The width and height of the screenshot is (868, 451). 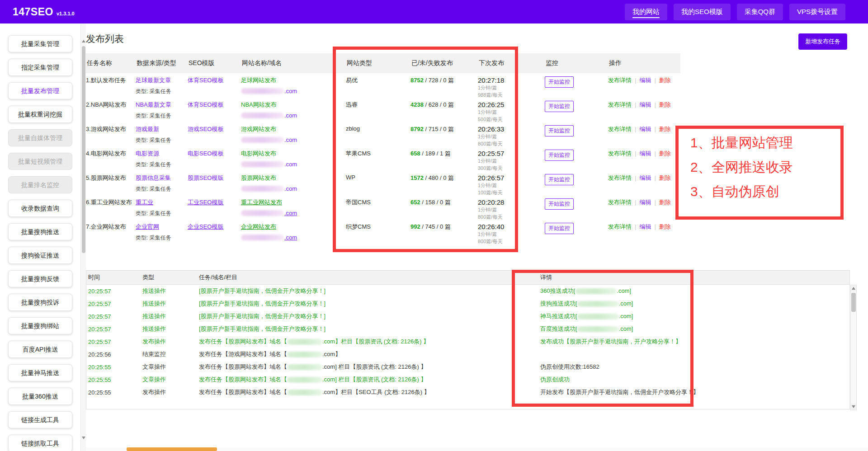 I want to click on sidebar-item: 链接生成工具, so click(x=40, y=420).